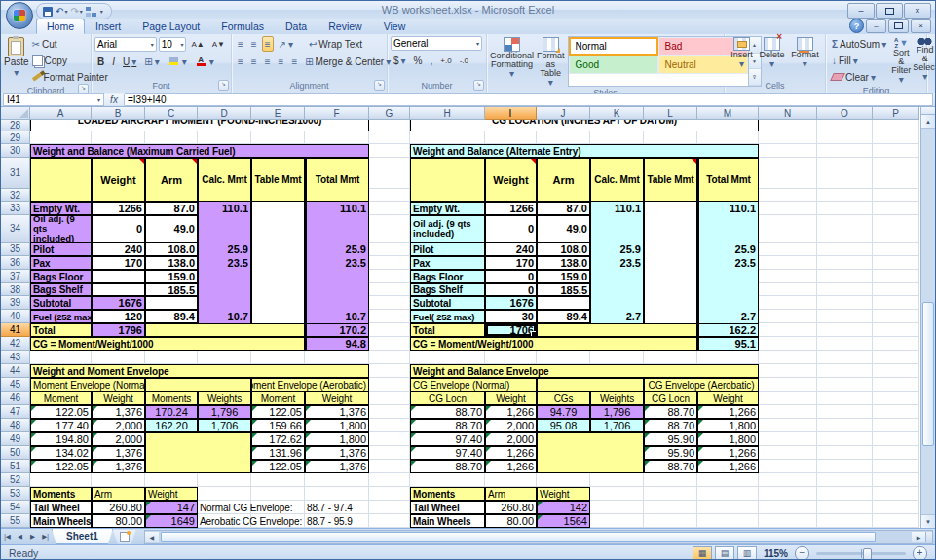 This screenshot has width=936, height=560. Describe the element at coordinates (390, 357) in the screenshot. I see `cell-G43` at that location.